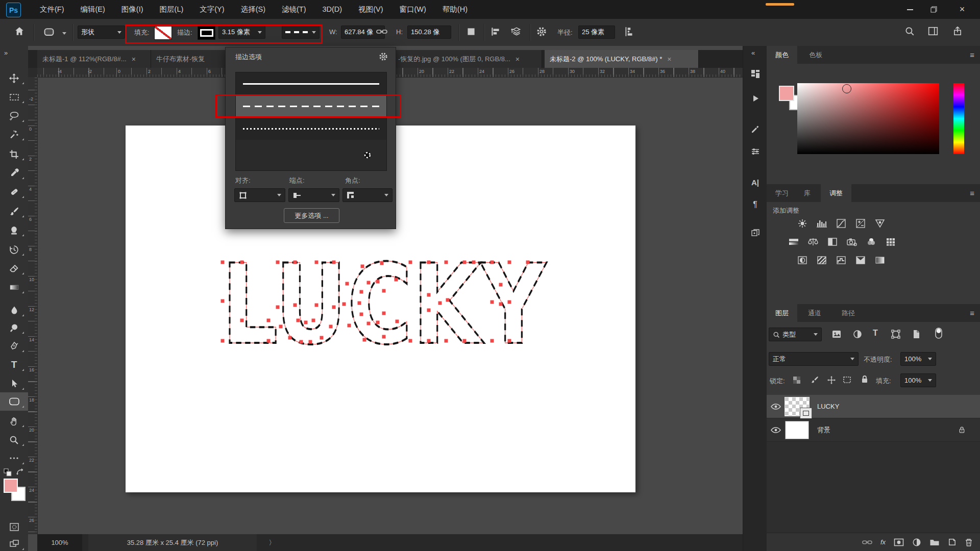  Describe the element at coordinates (753, 53) in the screenshot. I see `panels-collapse-icon: «` at that location.